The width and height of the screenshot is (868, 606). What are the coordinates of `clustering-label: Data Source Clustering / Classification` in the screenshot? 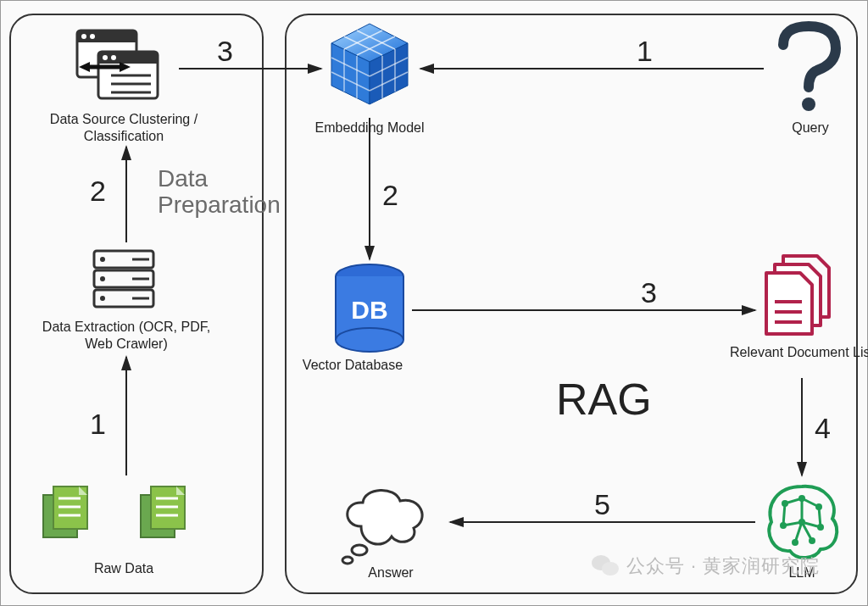 It's located at (124, 128).